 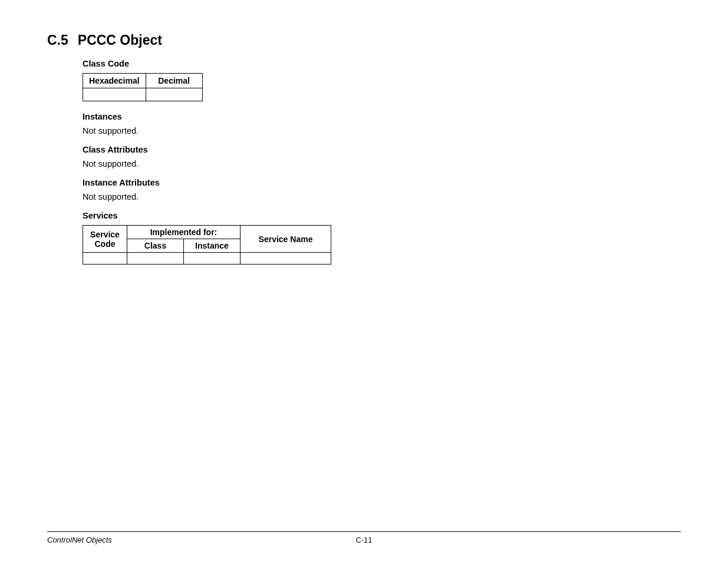 I want to click on header-hexadecimal: Hexadecimal, so click(x=114, y=81).